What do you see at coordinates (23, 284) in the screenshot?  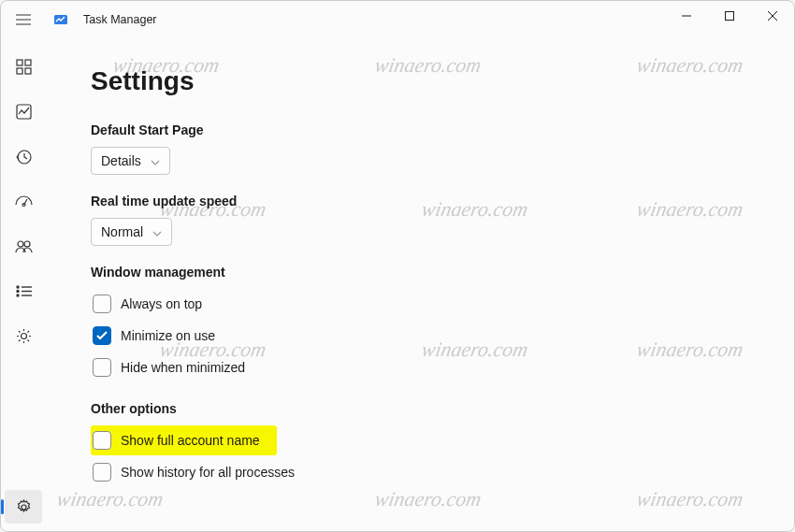 I see `sidebar` at bounding box center [23, 284].